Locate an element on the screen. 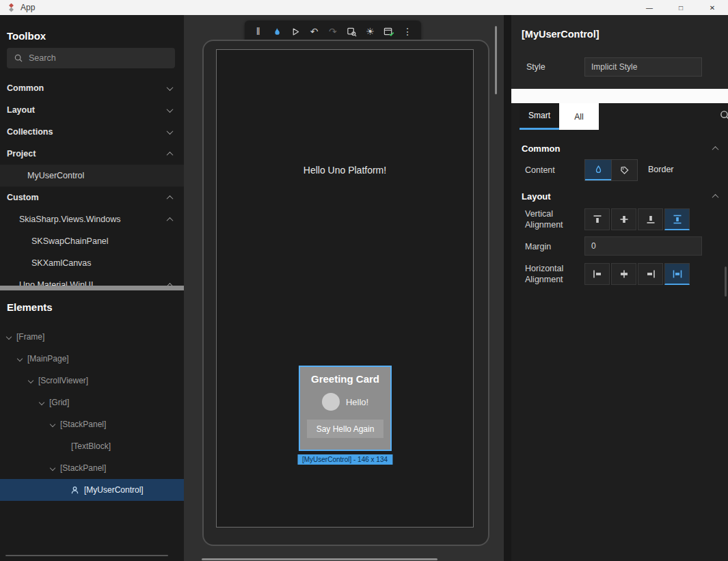 The width and height of the screenshot is (728, 561). align-bottom-button is located at coordinates (651, 219).